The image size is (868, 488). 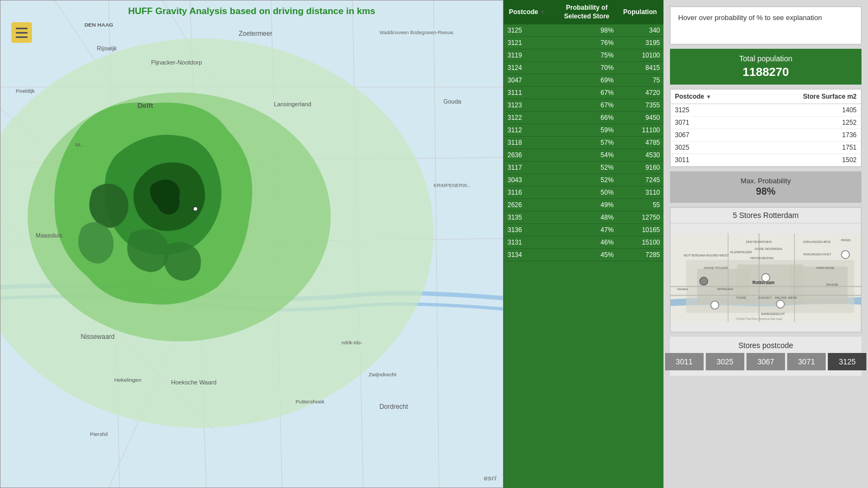 I want to click on svg-text: Hoeksche Waard, so click(x=194, y=382).